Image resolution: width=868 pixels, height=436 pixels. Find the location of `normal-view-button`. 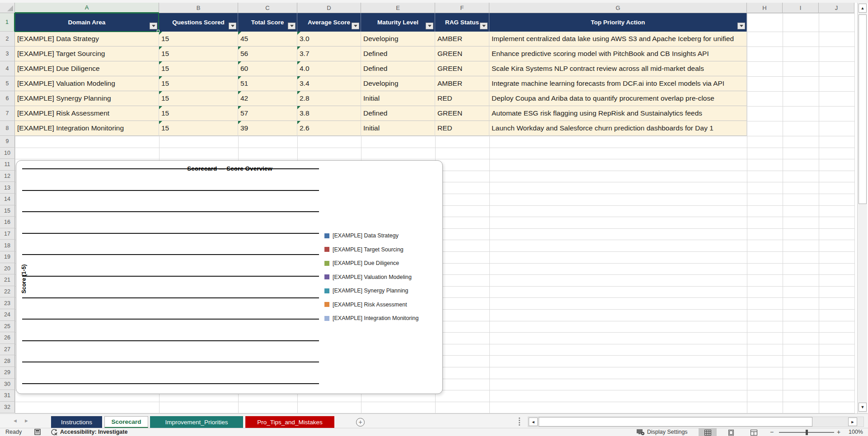

normal-view-button is located at coordinates (708, 432).